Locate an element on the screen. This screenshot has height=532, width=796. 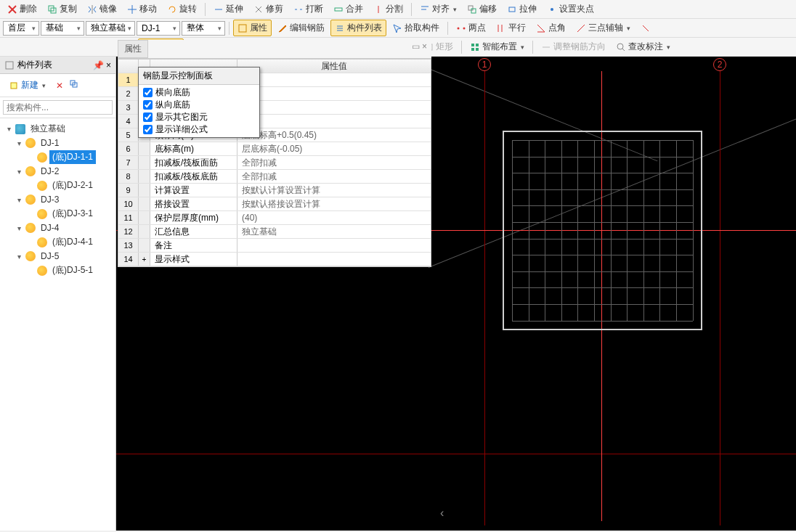
property-row: 12 汇总信息 独立基础 is located at coordinates (275, 232).